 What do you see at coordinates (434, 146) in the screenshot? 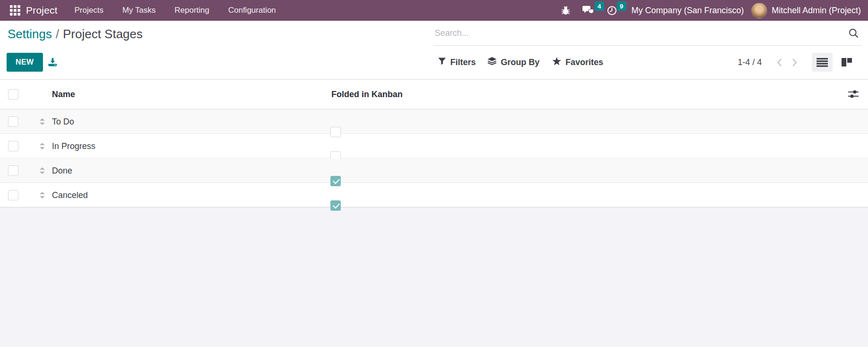
I see `table-row: In Progress` at bounding box center [434, 146].